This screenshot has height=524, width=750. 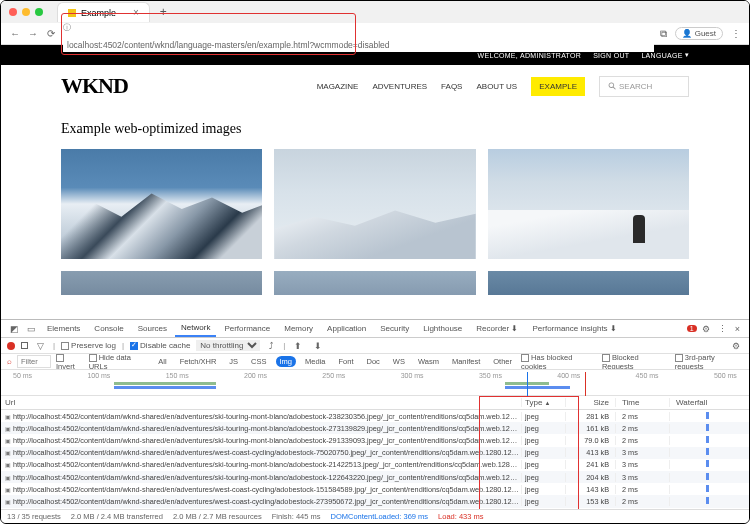 What do you see at coordinates (88, 346) in the screenshot?
I see `preserve-log-toggle: Preserve log` at bounding box center [88, 346].